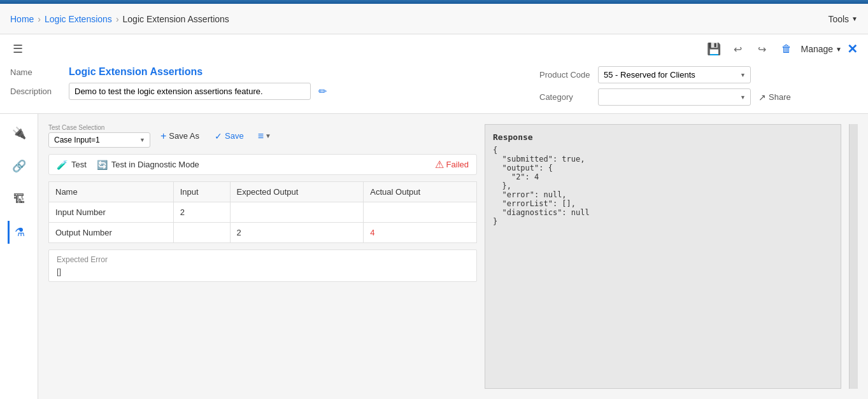  Describe the element at coordinates (774, 97) in the screenshot. I see `share-button: ↗ Share` at that location.